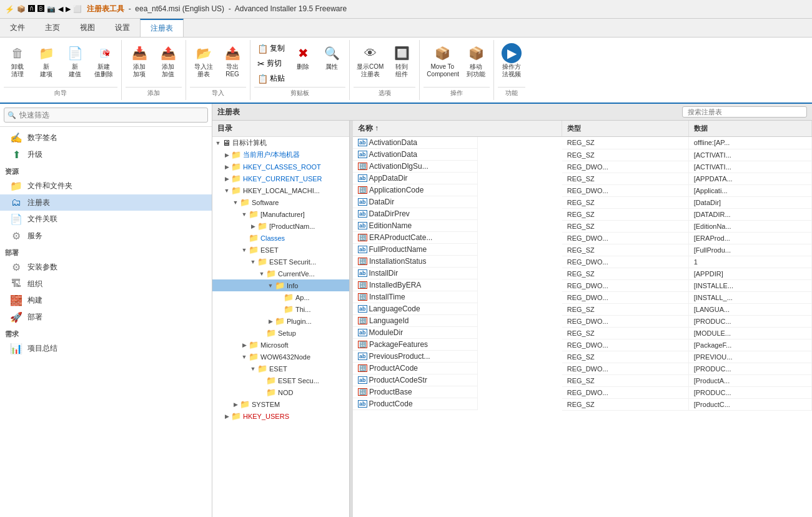 Image resolution: width=812 pixels, height=517 pixels. Describe the element at coordinates (582, 393) in the screenshot. I see `table-row: 🔣 ProductBase REG_DWO... [PRODUC...` at that location.